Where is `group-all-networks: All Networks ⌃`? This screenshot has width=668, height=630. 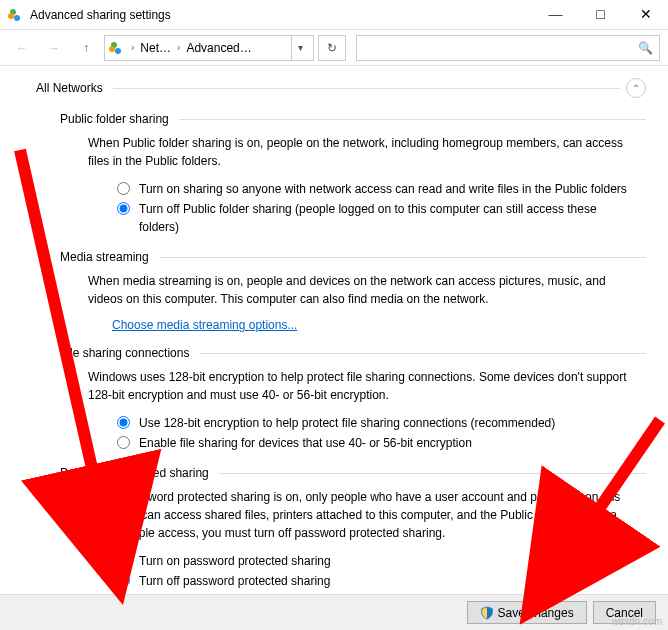
group-all-networks: All Networks ⌃ is located at coordinates (341, 88).